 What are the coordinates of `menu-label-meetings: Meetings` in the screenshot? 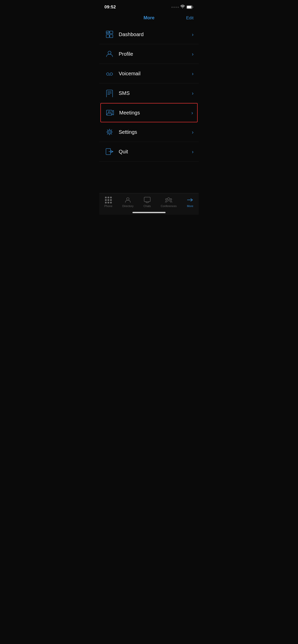 It's located at (155, 113).